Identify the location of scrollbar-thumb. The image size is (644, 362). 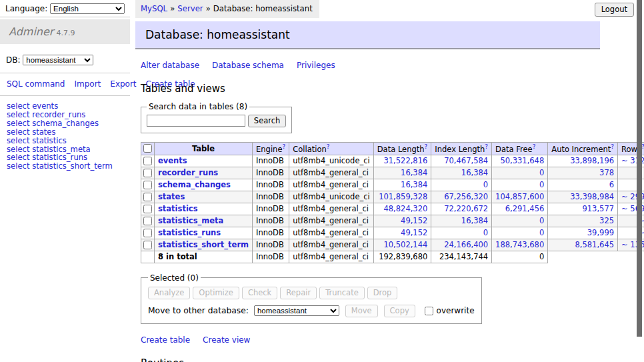
(639, 168).